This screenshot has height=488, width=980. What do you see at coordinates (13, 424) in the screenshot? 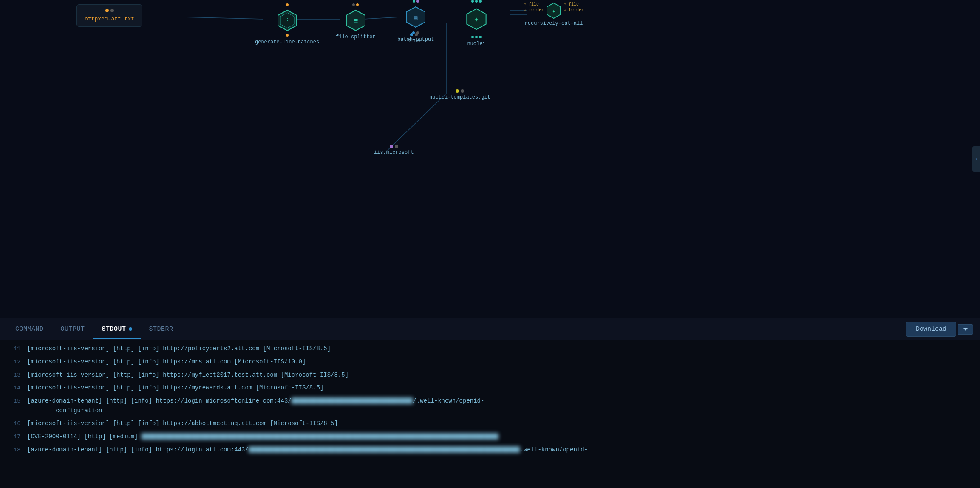
I see `line-number: 16` at bounding box center [13, 424].